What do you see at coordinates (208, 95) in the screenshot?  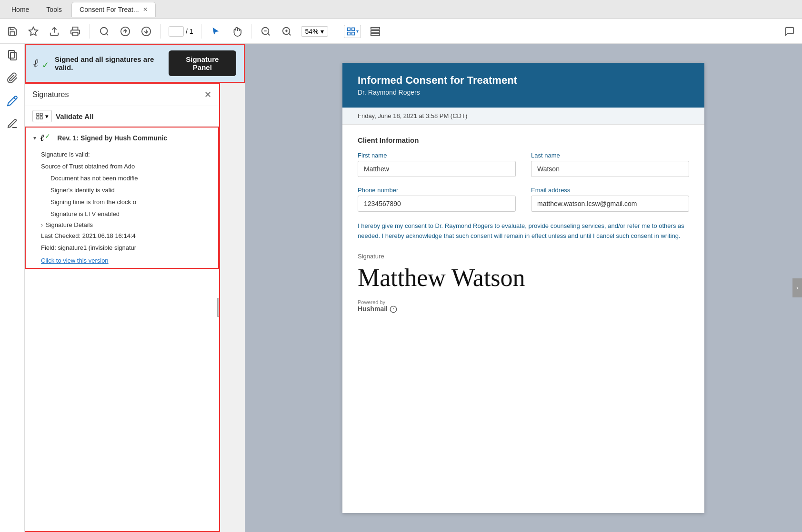 I see `panel-close-button: ✕` at bounding box center [208, 95].